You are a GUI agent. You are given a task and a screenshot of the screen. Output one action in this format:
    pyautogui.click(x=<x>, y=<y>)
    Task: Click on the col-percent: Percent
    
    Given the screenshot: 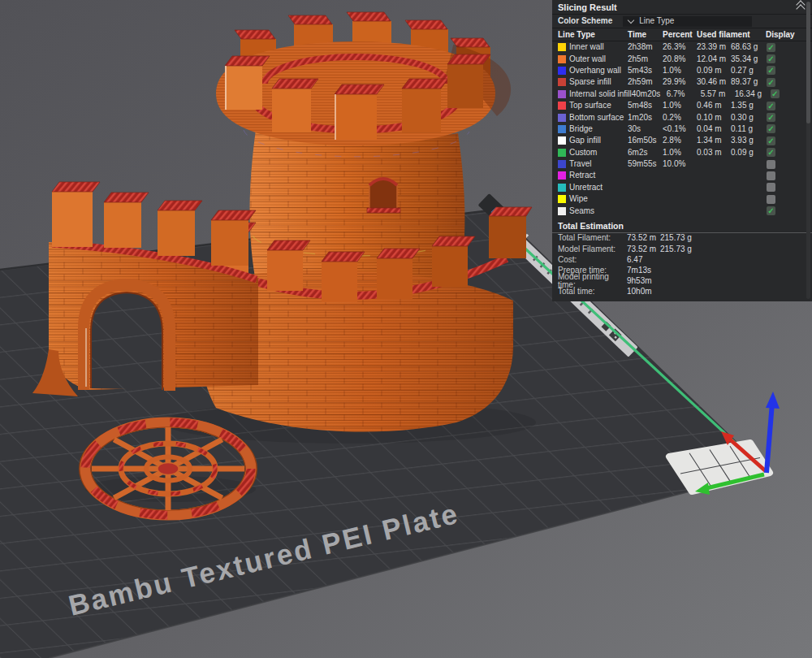 What is the action you would take?
    pyautogui.click(x=680, y=35)
    